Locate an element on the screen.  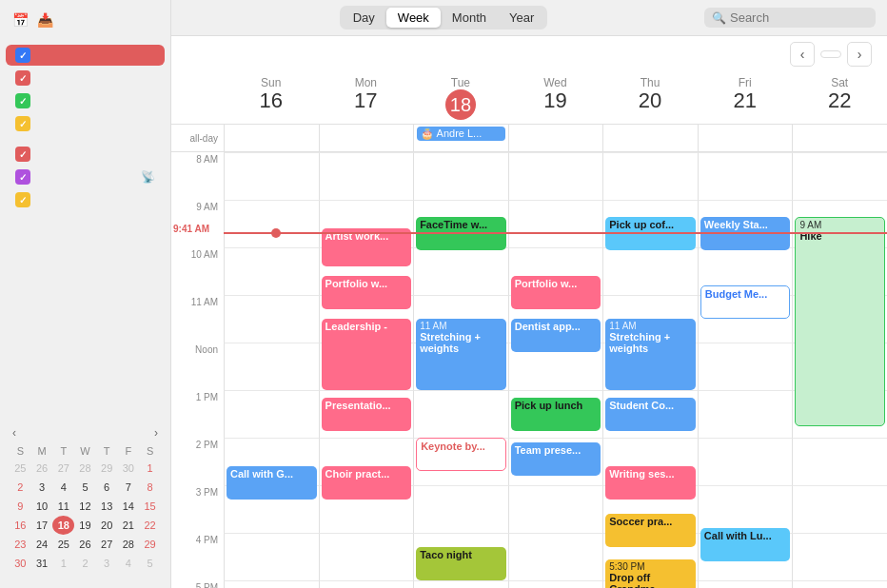
mini-cal-day: 9 is located at coordinates (21, 506).